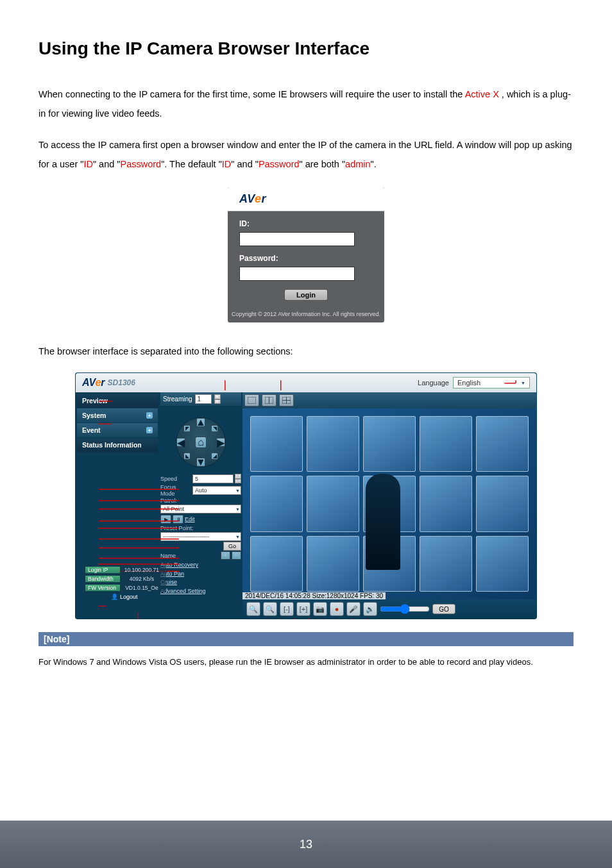  I want to click on p2-pw: Password, so click(140, 164).